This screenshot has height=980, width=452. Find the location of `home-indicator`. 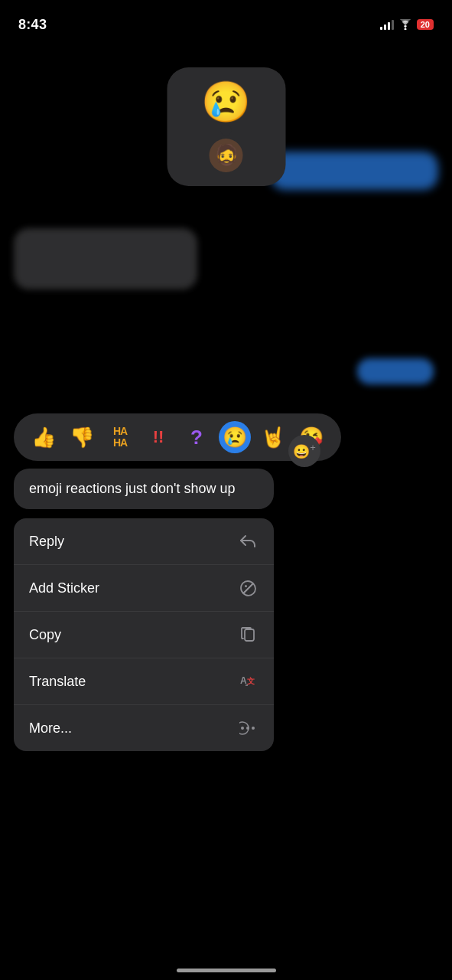

home-indicator is located at coordinates (226, 971).